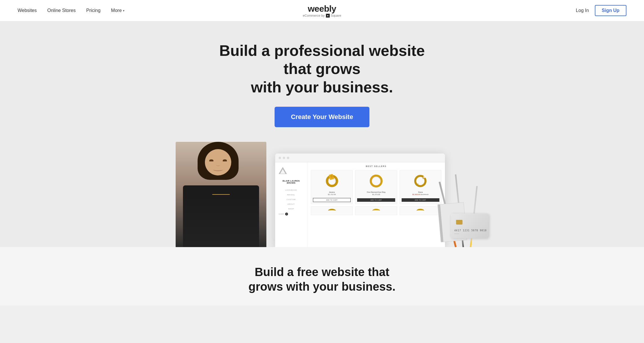  I want to click on mockup-triangle-logo, so click(283, 171).